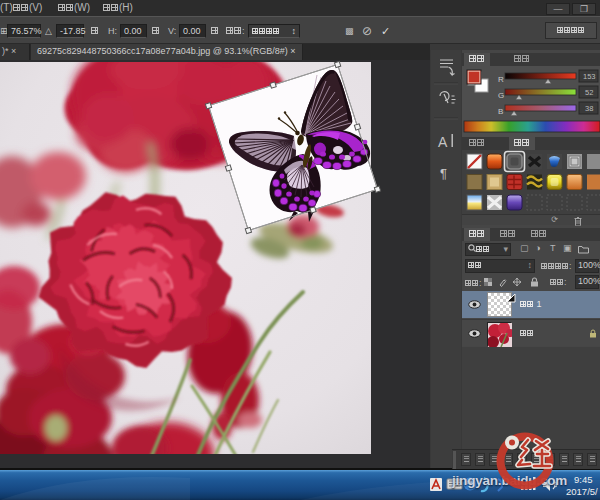 The image size is (600, 500). Describe the element at coordinates (590, 76) in the screenshot. I see `svg-text: 153` at that location.